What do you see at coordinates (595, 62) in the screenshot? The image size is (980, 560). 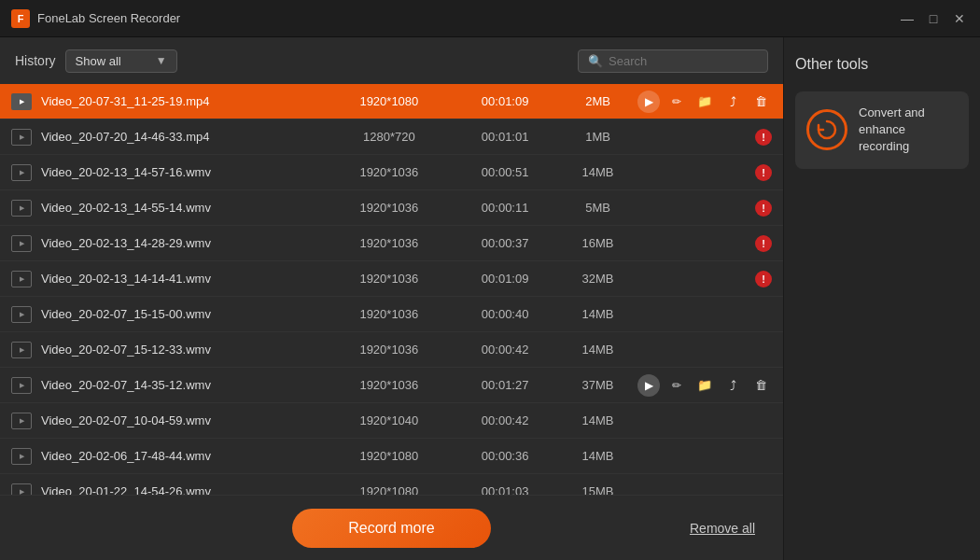 I see `search-icon: 🔍` at bounding box center [595, 62].